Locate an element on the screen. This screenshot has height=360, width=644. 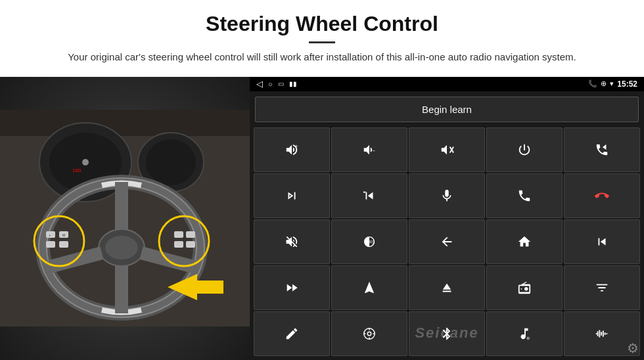
next-track-button is located at coordinates (292, 196).